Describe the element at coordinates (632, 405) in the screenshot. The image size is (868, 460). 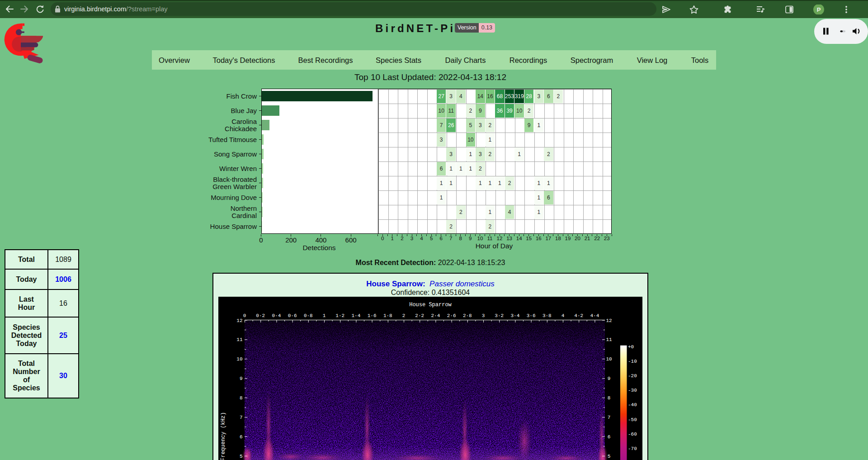
I see `svg-text: -40` at that location.